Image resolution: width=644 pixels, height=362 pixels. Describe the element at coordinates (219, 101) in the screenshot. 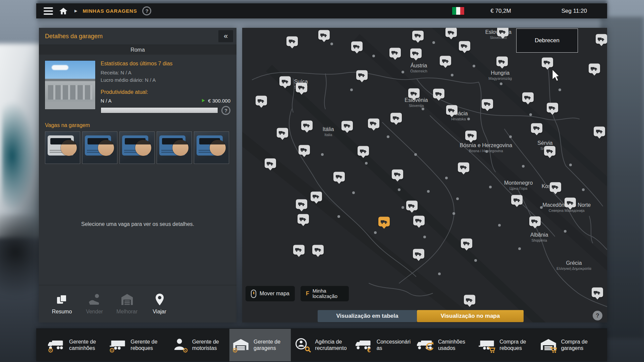

I see `productivity-target: € 300.000` at that location.